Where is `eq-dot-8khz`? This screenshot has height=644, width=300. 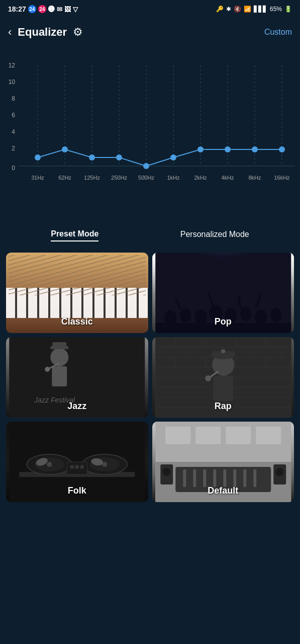
eq-dot-8khz is located at coordinates (255, 149).